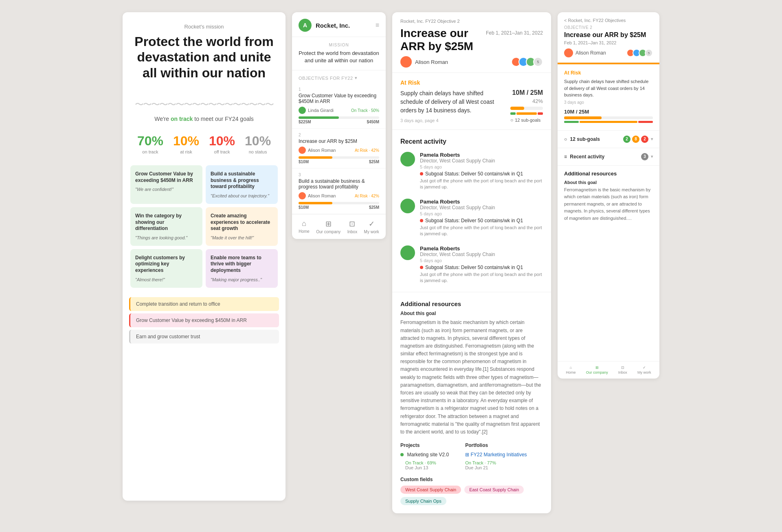 The width and height of the screenshot is (782, 532). Describe the element at coordinates (472, 491) in the screenshot. I see `custom-fields-section: Custom fields West Coast Supply Chain Ea…` at that location.